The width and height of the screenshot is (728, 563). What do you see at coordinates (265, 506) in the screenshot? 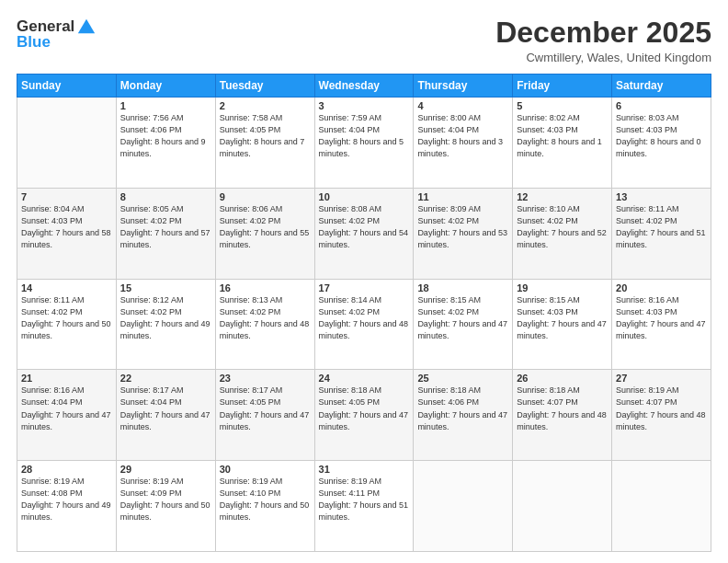
I see `table-row: 30Sunrise: 8:19 AM Sunset: 4:10 PM Dayli…` at bounding box center [265, 506].